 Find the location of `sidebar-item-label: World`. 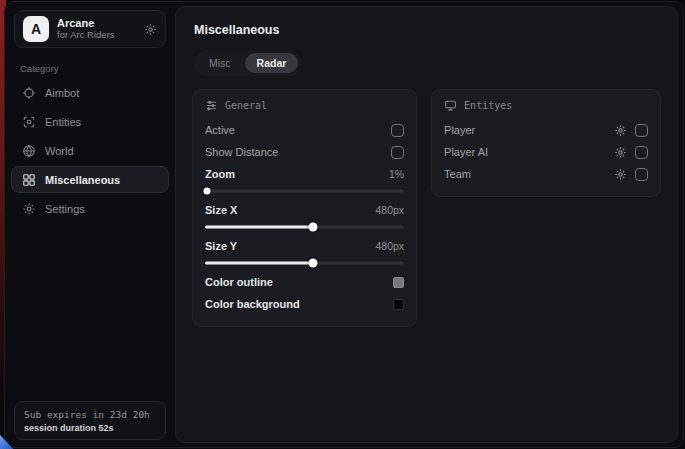

sidebar-item-label: World is located at coordinates (60, 151).